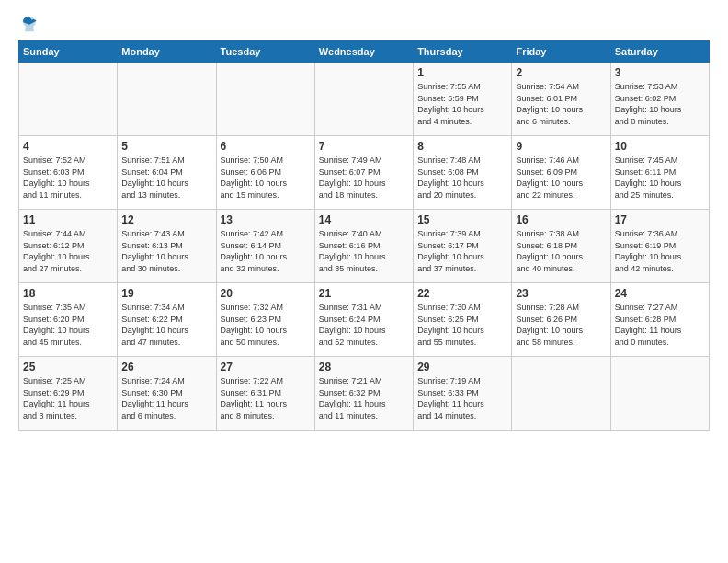 Image resolution: width=728 pixels, height=563 pixels. Describe the element at coordinates (561, 146) in the screenshot. I see `day-number: 9` at that location.